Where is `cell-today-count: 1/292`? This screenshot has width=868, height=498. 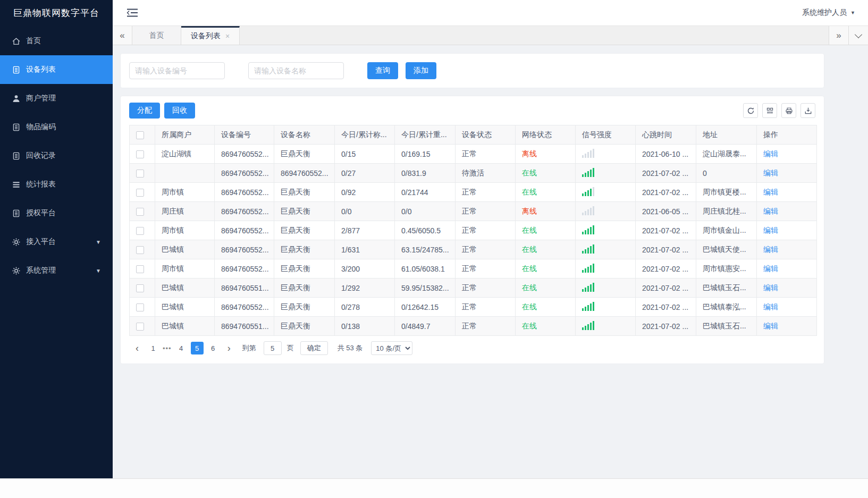 cell-today-count: 1/292 is located at coordinates (365, 288).